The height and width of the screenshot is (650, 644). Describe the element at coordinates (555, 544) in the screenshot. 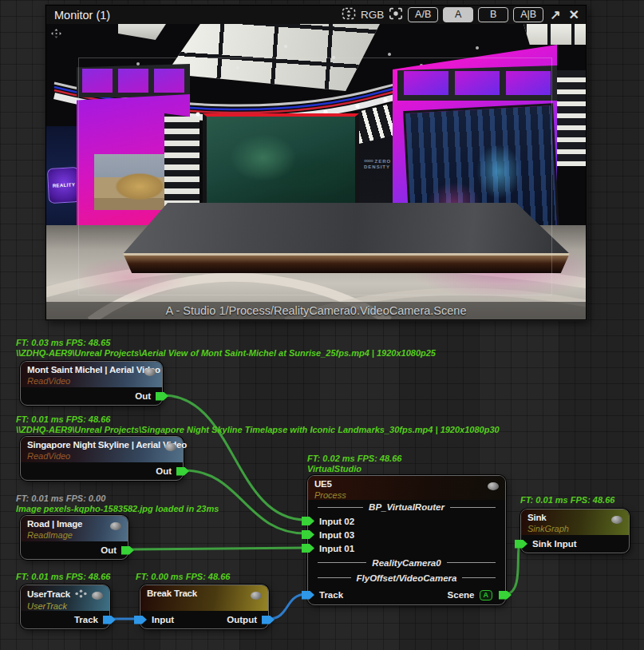

I see `sink-input-label: Sink Input` at that location.